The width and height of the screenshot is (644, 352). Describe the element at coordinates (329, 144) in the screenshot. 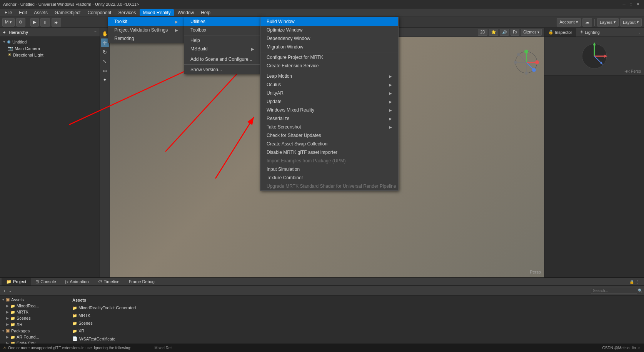

I see `menu-item-asset-swap: Create Asset Swap Collection` at that location.